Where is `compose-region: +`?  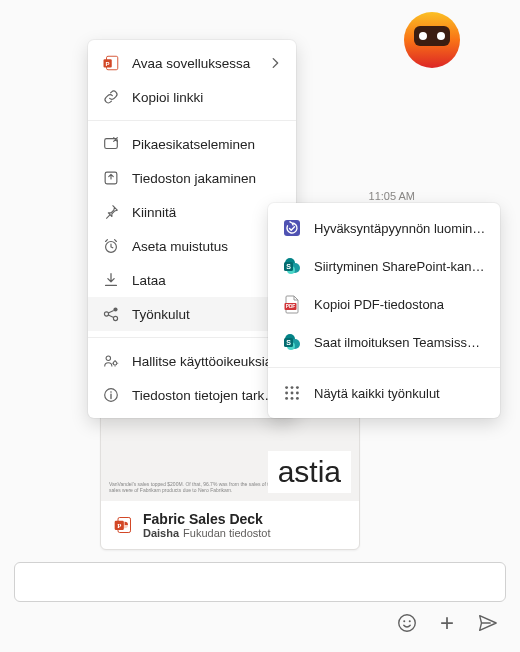 compose-region: + is located at coordinates (260, 598).